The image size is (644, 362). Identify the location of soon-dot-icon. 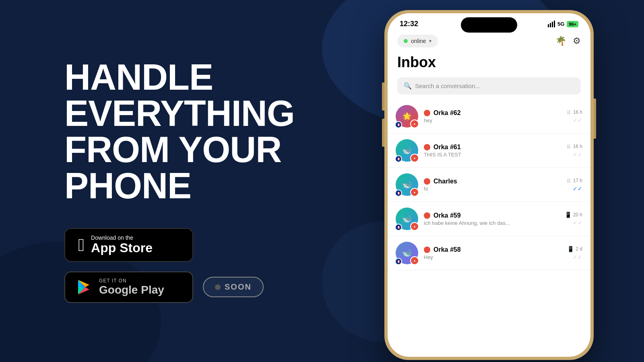
(218, 287).